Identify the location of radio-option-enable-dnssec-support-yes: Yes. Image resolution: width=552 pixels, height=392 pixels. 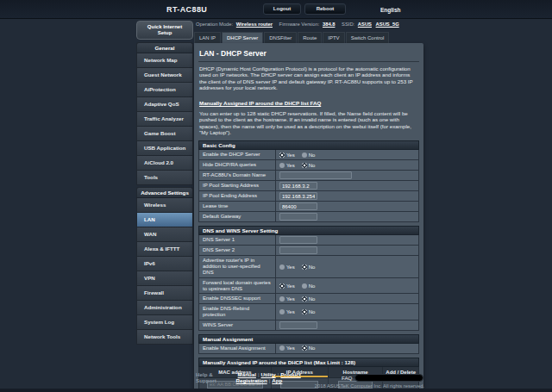
(287, 299).